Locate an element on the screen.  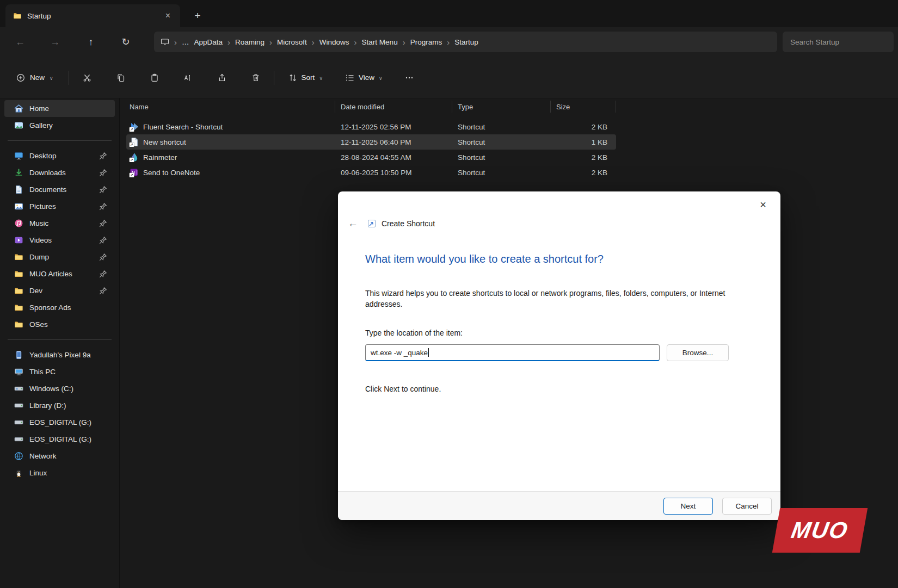
sidebar-item-muo-articles: MUO Articles is located at coordinates (60, 274).